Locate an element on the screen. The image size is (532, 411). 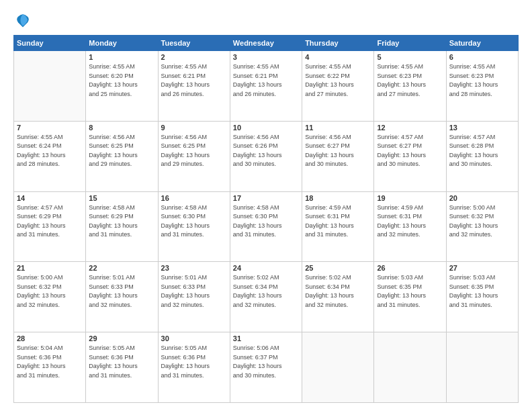
calendar-cell: 9Sunrise: 4:56 AMSunset: 6:25 PMDaylight… is located at coordinates (193, 156).